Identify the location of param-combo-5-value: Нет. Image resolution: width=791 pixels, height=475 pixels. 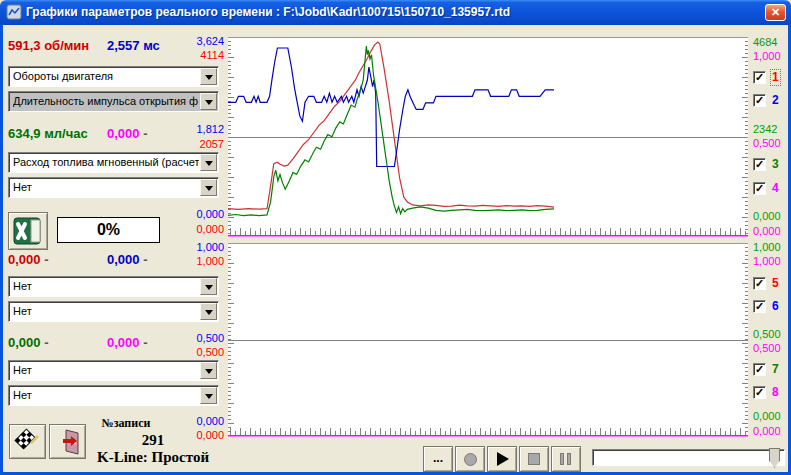
(106, 286).